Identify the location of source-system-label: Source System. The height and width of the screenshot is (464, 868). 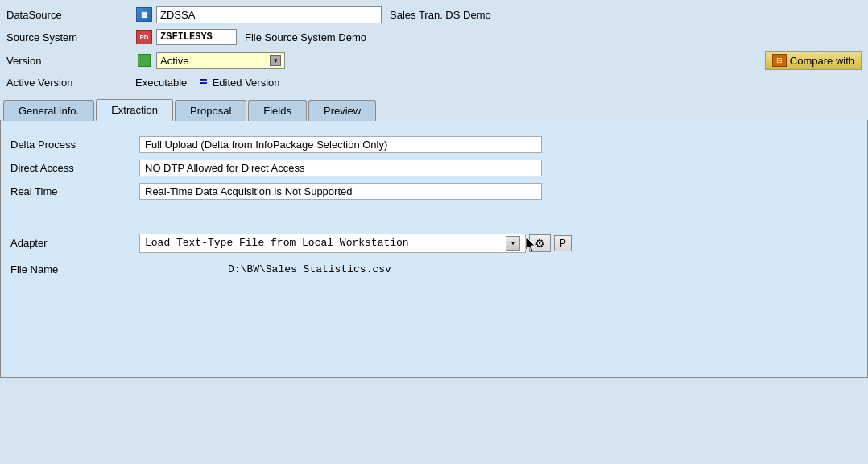
(71, 37).